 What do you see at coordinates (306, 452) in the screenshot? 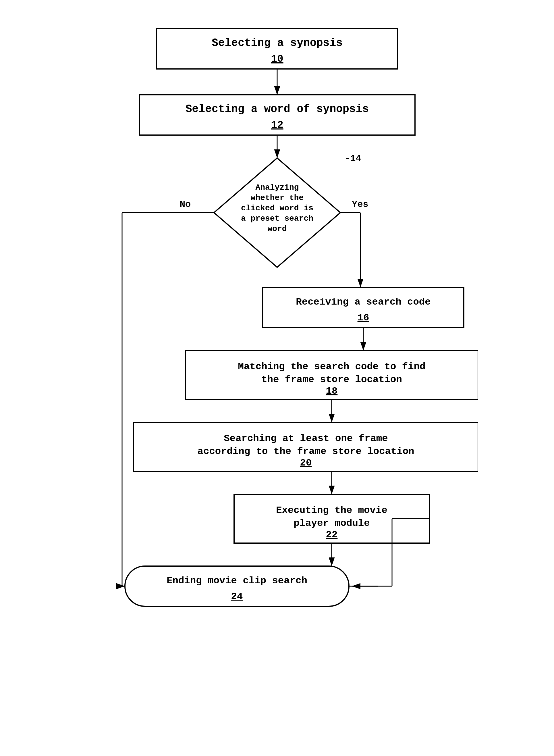
I see `node-20-label2: according to the frame store location` at bounding box center [306, 452].